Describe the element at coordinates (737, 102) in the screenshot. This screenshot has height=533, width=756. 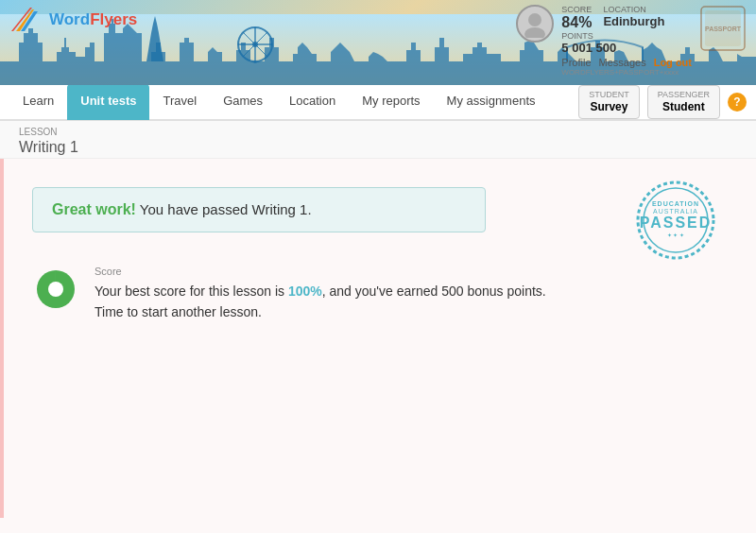
I see `help-button: ?` at that location.